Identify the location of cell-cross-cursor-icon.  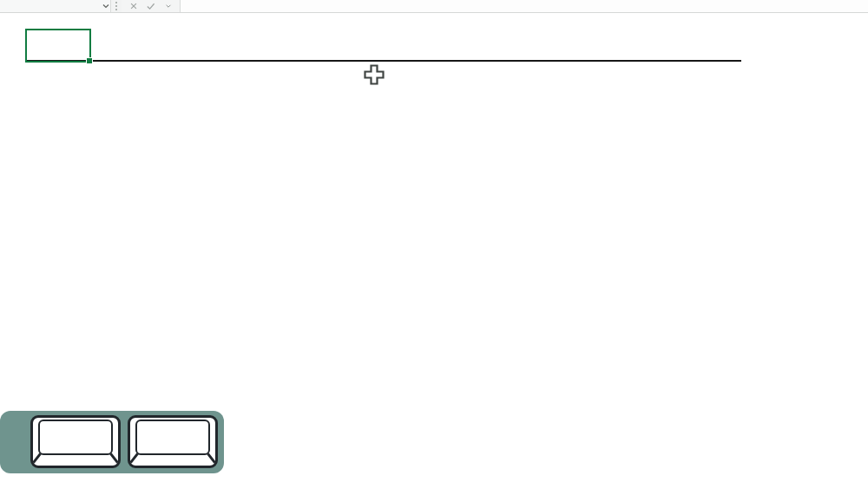
(374, 75).